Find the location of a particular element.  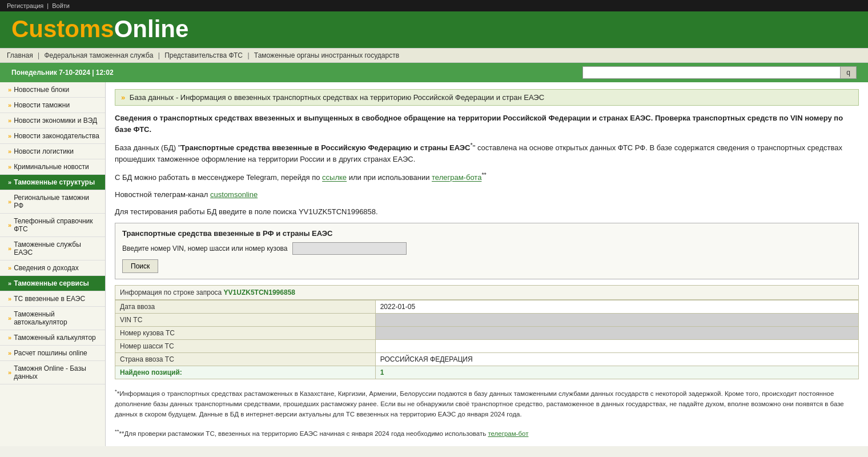

nav-home: Главная is located at coordinates (20, 55).